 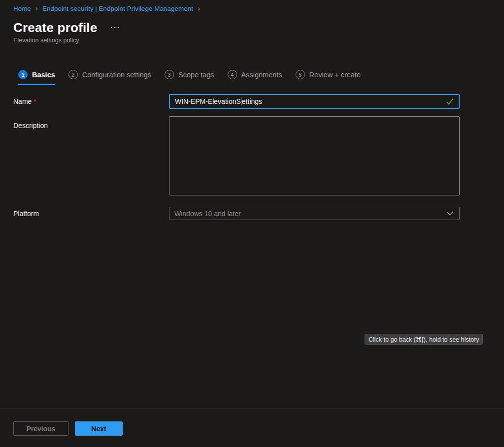 What do you see at coordinates (25, 101) in the screenshot?
I see `name-field-label: Name*` at bounding box center [25, 101].